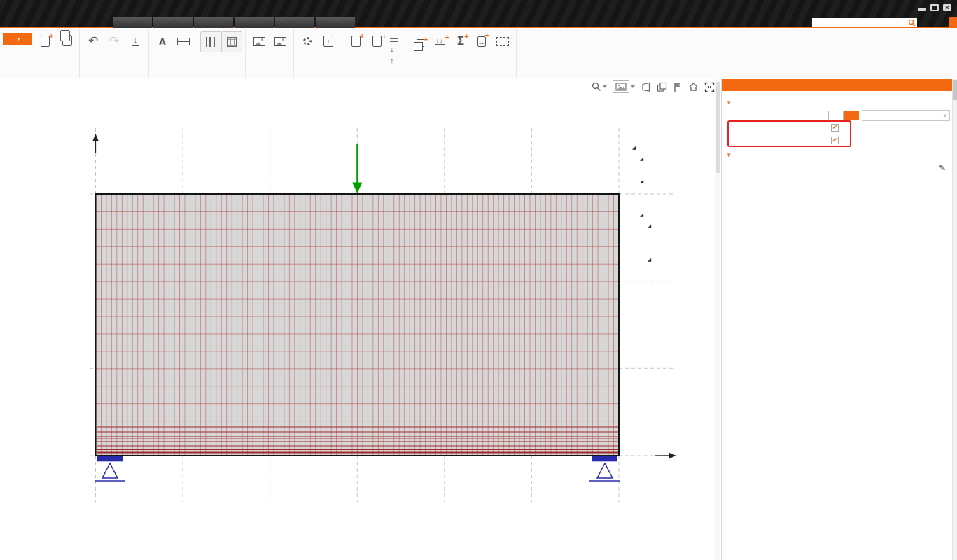  Describe the element at coordinates (420, 43) in the screenshot. I see `cube-icon` at that location.